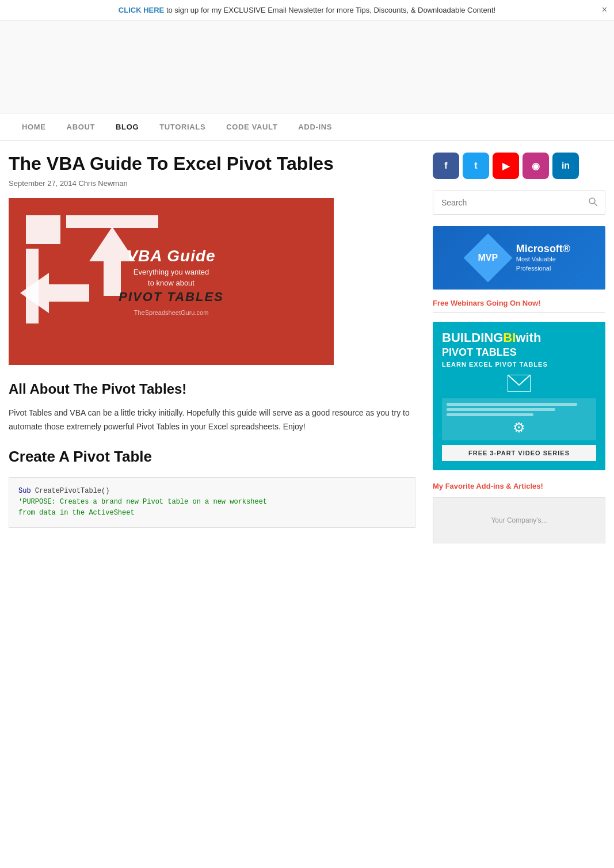 The width and height of the screenshot is (614, 868). What do you see at coordinates (330, 10) in the screenshot?
I see `banner-description: to sign up for my EXCLUSIVE Email Newsle…` at bounding box center [330, 10].